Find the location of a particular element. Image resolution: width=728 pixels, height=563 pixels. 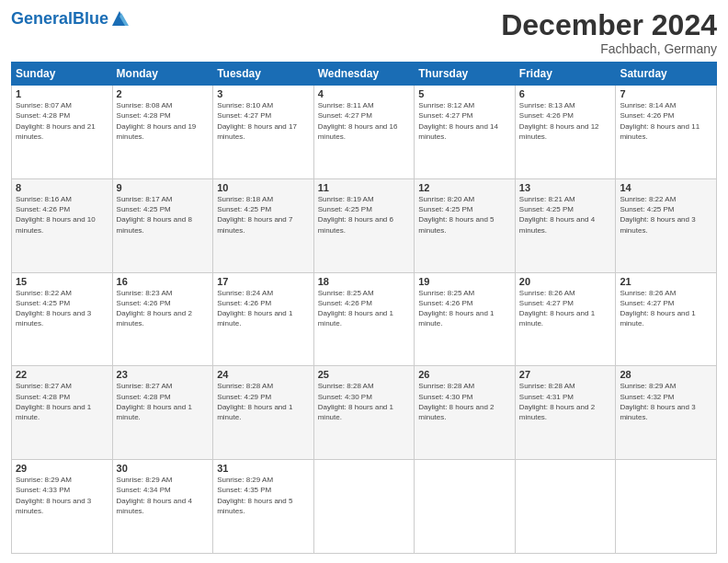

logo-icon is located at coordinates (119, 18).